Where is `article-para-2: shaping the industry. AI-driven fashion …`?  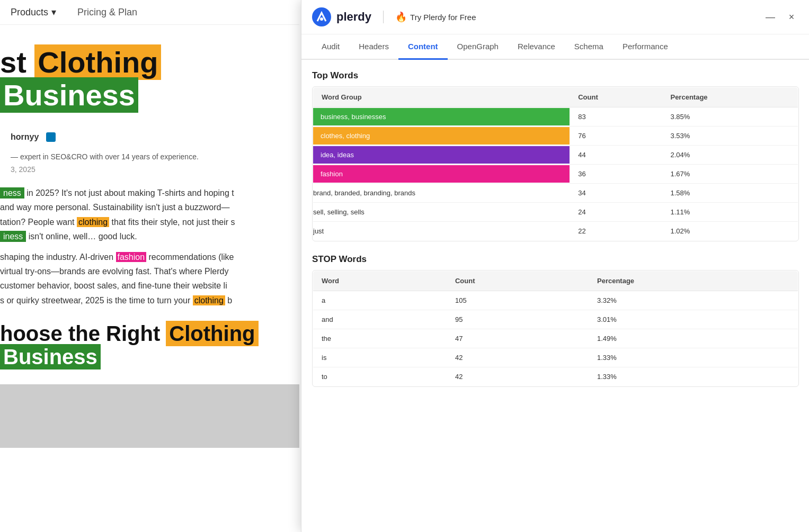 article-para-2: shaping the industry. AI-driven fashion … is located at coordinates (149, 282).